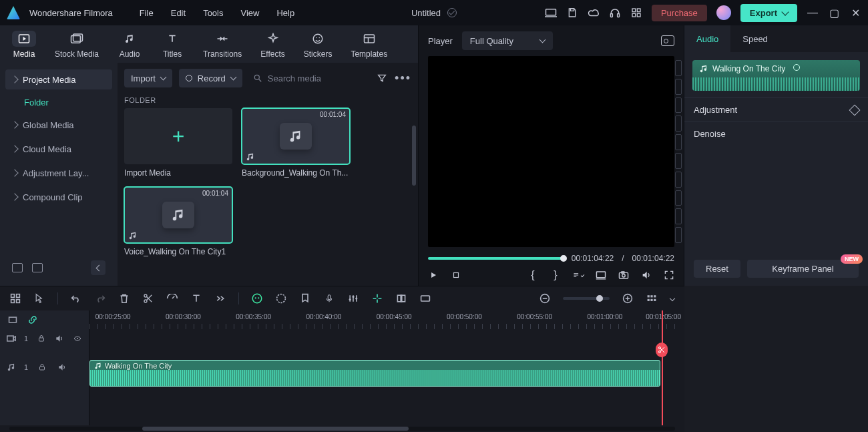  What do you see at coordinates (257, 298) in the screenshot?
I see `ai-tool-icon` at bounding box center [257, 298].